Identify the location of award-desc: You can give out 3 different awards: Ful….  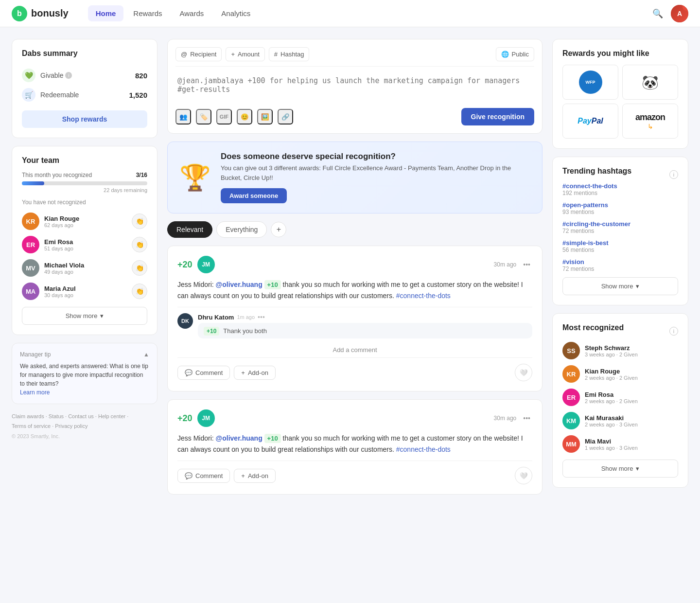
(375, 173).